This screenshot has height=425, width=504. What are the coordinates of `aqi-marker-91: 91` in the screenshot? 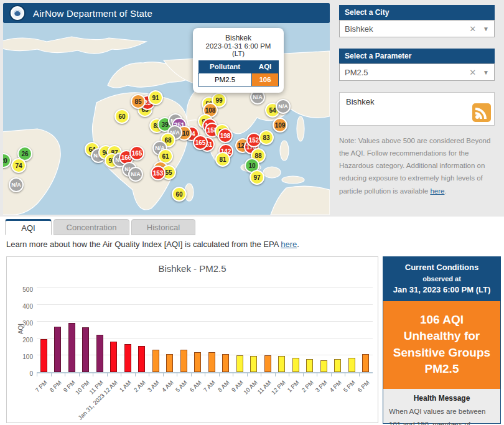 It's located at (156, 98).